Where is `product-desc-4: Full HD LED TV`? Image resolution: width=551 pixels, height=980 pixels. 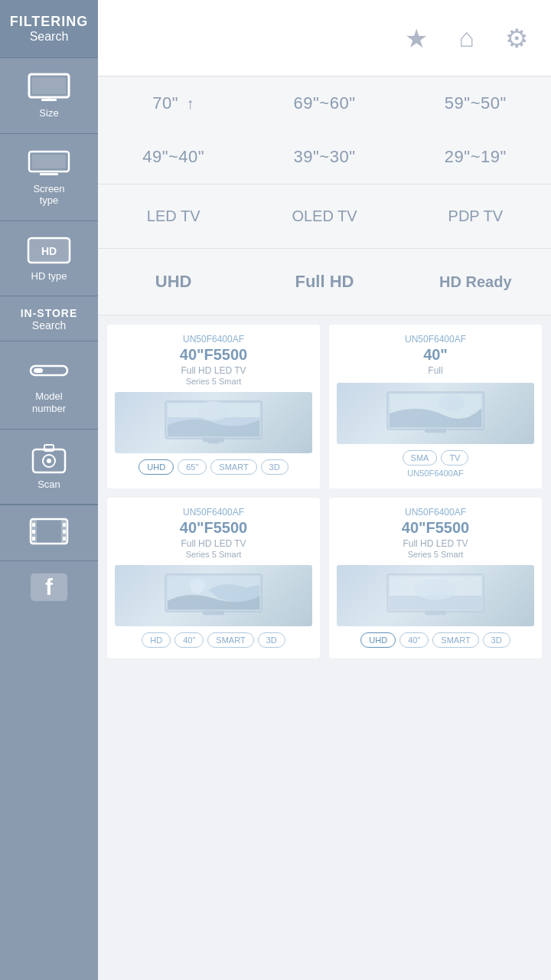
product-desc-4: Full HD LED TV is located at coordinates (435, 544).